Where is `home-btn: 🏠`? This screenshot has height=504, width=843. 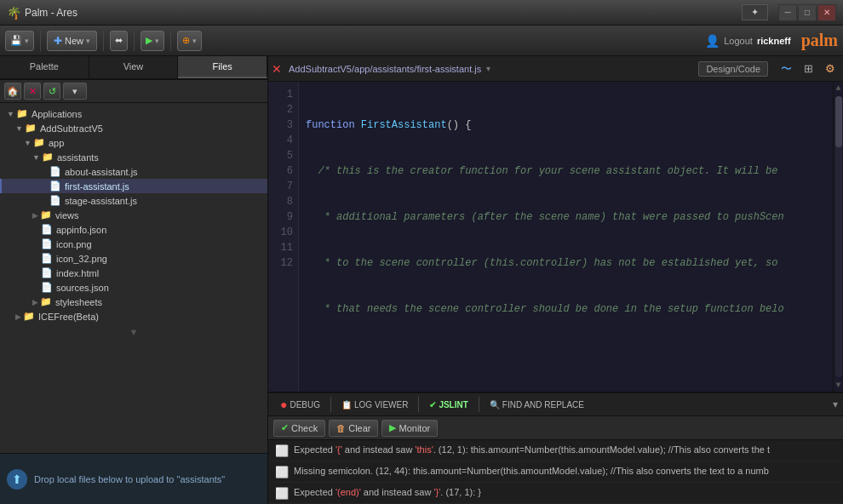
home-btn: 🏠 is located at coordinates (13, 91).